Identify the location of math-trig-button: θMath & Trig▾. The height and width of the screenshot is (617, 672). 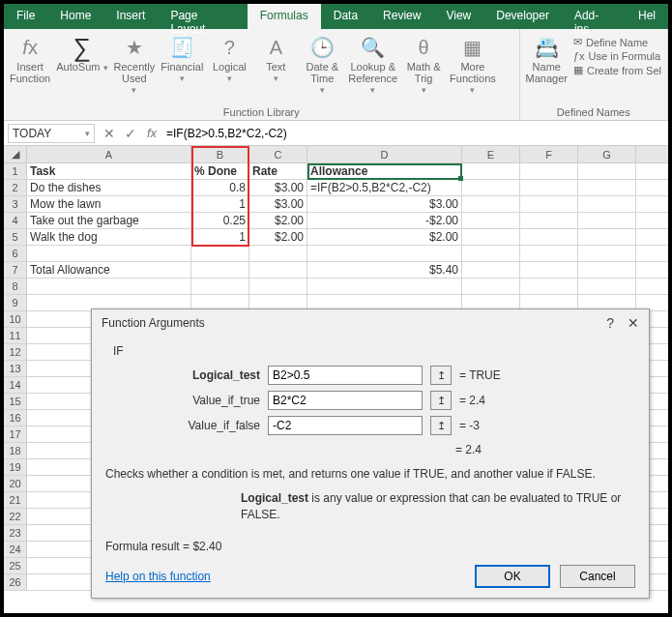
(424, 64).